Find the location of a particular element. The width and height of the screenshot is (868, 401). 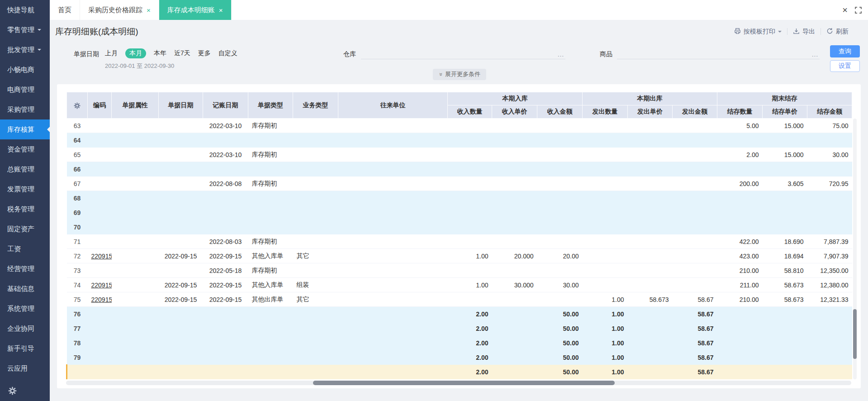

column-header-编码: 编码 is located at coordinates (100, 105).